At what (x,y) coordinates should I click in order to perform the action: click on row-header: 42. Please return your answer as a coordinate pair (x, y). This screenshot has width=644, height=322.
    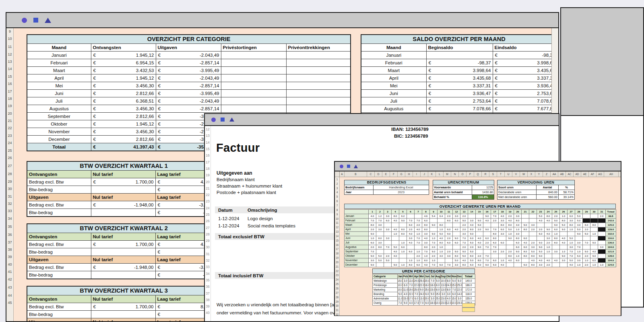
    Looking at the image, I should click on (10, 279).